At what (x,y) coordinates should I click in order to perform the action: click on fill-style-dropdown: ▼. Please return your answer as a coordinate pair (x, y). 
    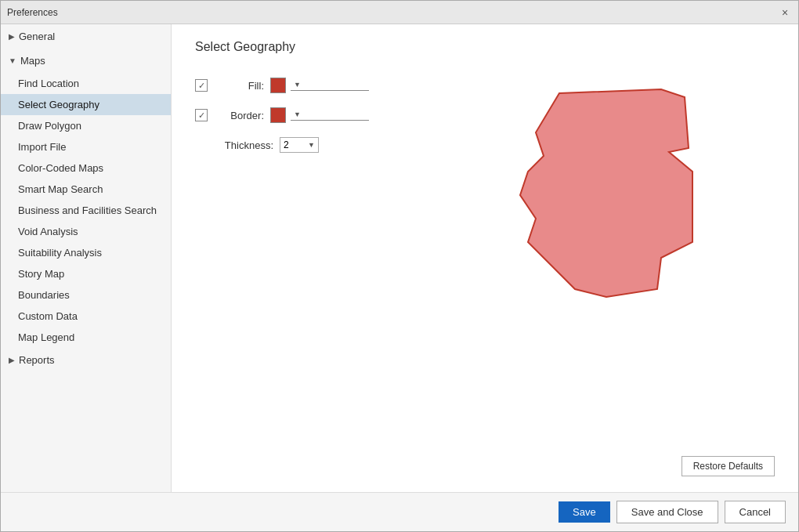
    Looking at the image, I should click on (330, 86).